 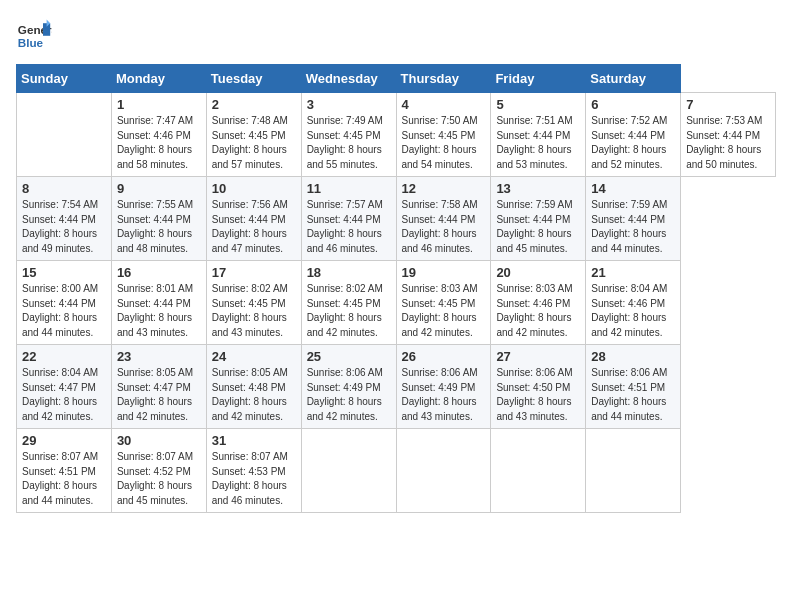 I want to click on logo: General Blue, so click(x=34, y=34).